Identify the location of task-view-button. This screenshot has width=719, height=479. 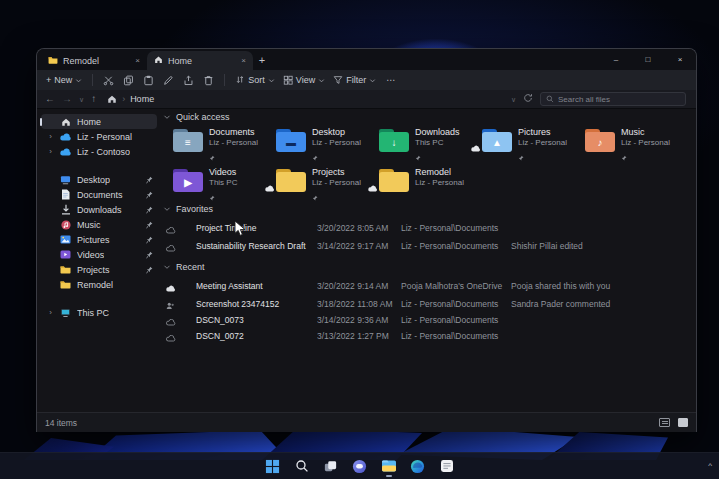
(331, 466).